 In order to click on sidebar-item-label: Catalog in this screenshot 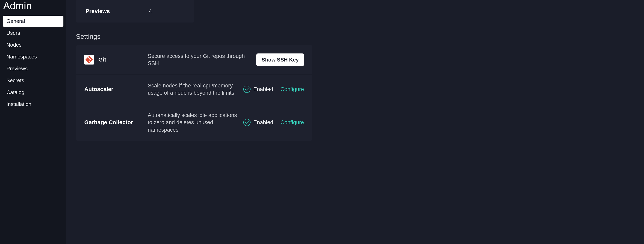, I will do `click(16, 92)`.